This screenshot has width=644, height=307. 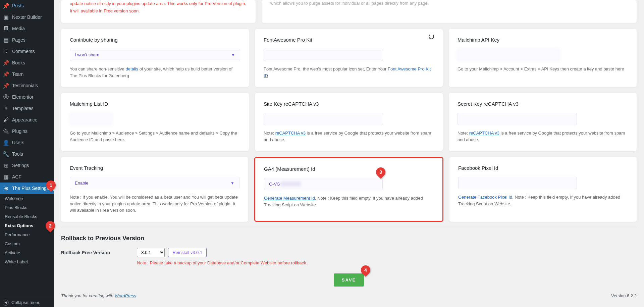 I want to click on admin-sidebar: 📌Posts ▣Nexter Builder 🖾Media ▤Pages 🗨Co…, so click(x=27, y=154).